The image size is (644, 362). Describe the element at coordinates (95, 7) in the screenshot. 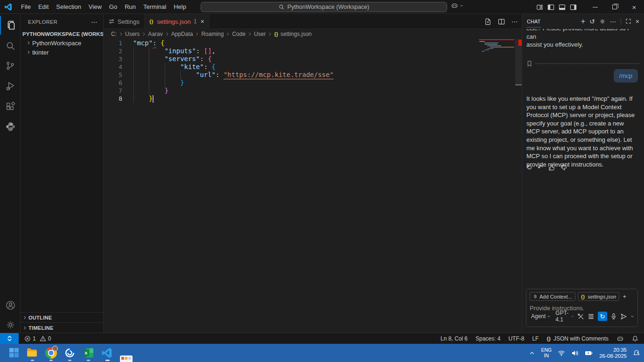

I see `menu-view: View` at that location.